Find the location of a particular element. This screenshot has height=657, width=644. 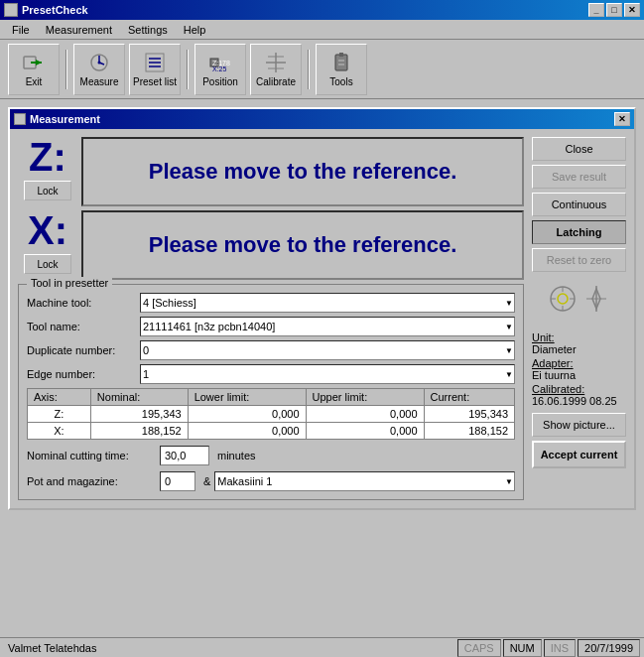

minutes-label: minutes is located at coordinates (236, 456).